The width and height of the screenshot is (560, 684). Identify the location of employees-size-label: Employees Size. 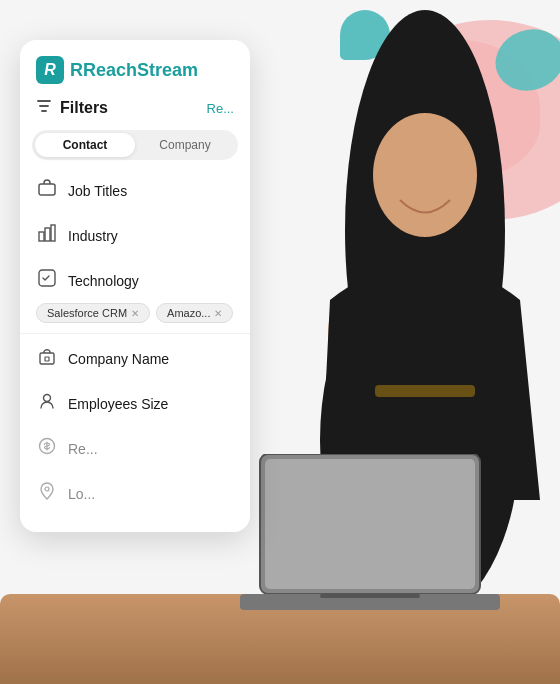
(118, 404).